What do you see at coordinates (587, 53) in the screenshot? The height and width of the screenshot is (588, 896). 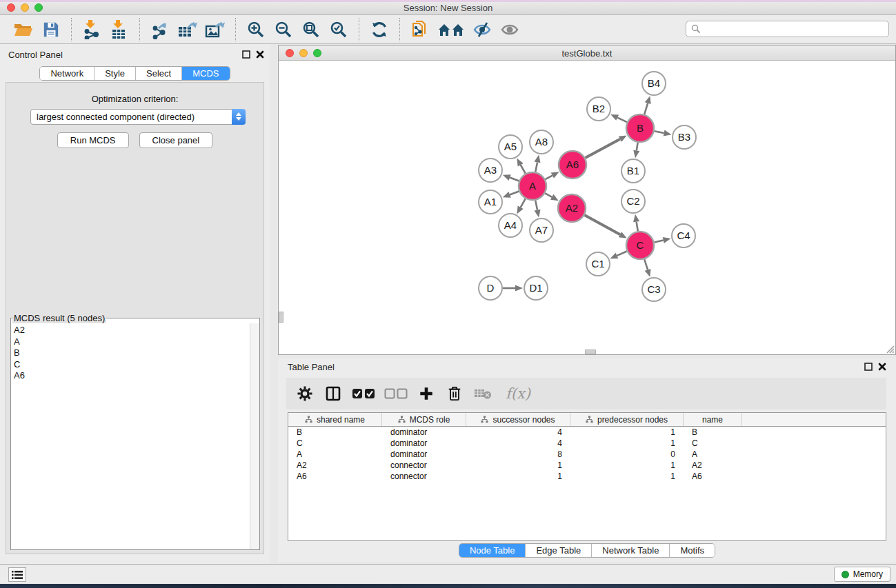 I see `network-window-titlebar: testGlobe.txt` at bounding box center [587, 53].